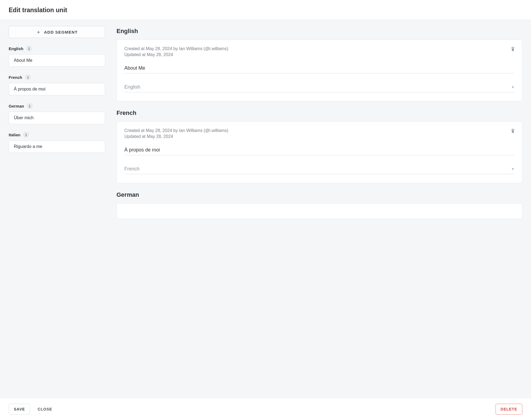  I want to click on language-select: French ▼, so click(319, 169).